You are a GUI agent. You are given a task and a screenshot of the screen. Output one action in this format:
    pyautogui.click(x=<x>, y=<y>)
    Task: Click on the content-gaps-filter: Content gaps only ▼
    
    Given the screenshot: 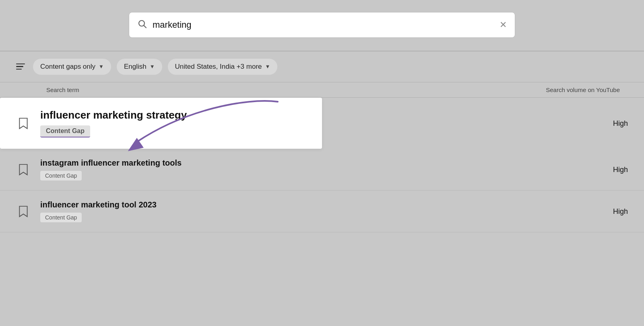 What is the action you would take?
    pyautogui.click(x=72, y=67)
    